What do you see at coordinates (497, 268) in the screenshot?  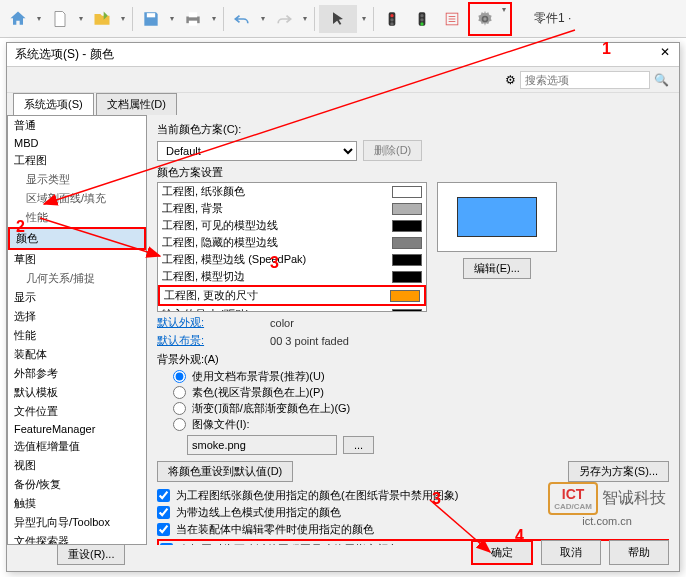 I see `edit-color-button: 编辑(E)...` at bounding box center [497, 268].